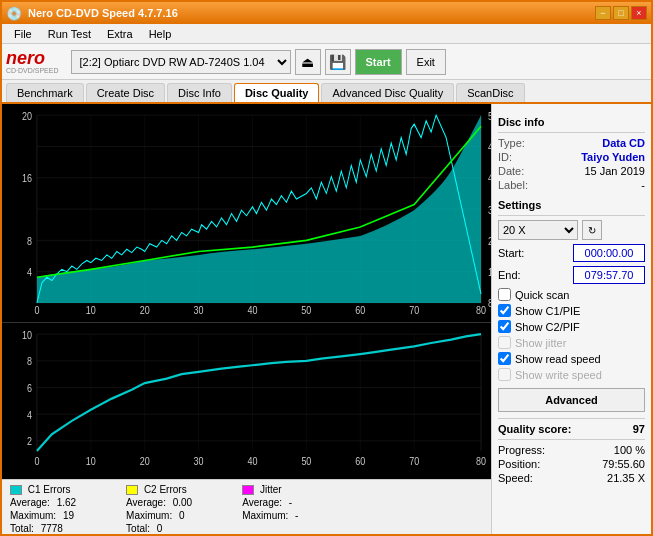  I want to click on c2-maximum-row: Maximum: 0, so click(159, 516).